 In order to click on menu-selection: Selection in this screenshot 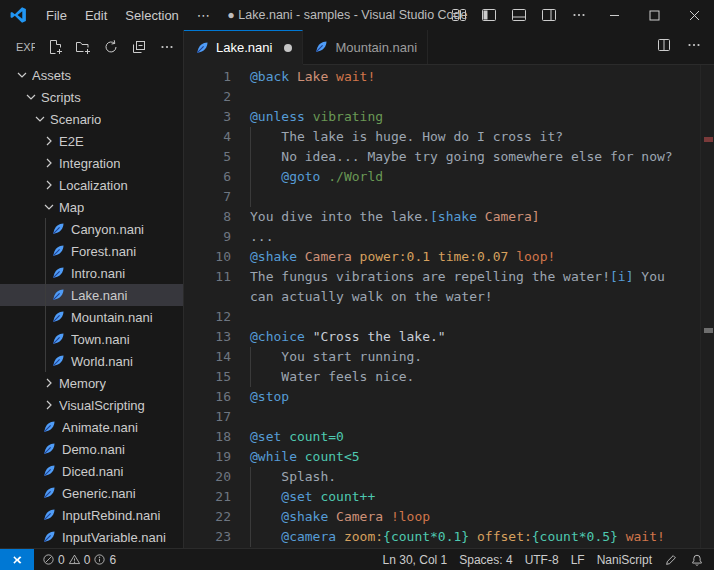, I will do `click(152, 15)`.